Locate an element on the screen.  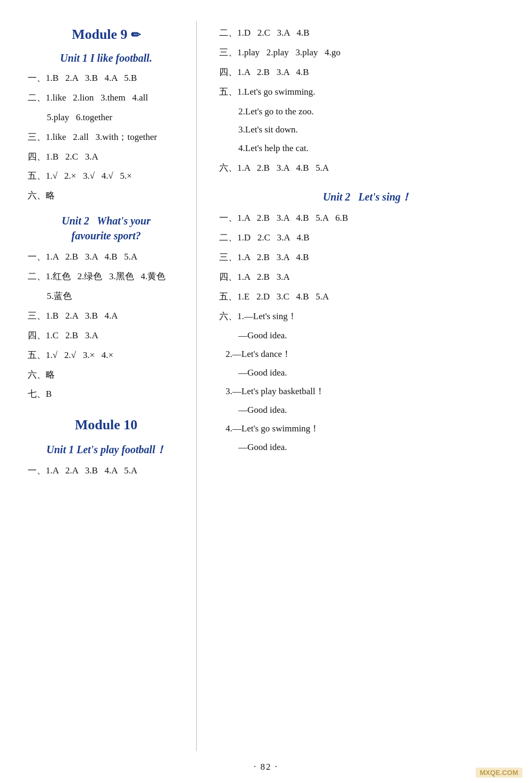
module10-title-text: Module 10 is located at coordinates (106, 424).